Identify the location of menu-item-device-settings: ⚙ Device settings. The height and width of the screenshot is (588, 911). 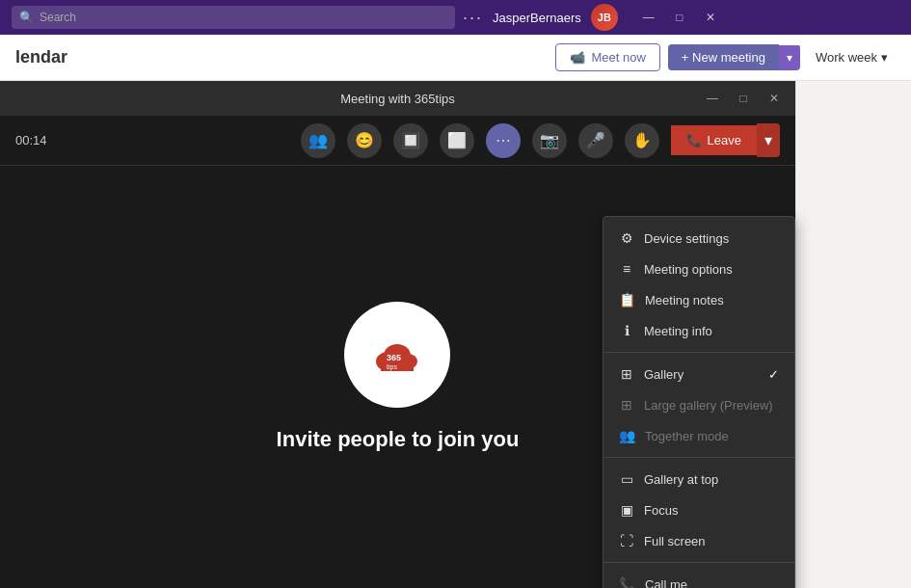
(699, 238).